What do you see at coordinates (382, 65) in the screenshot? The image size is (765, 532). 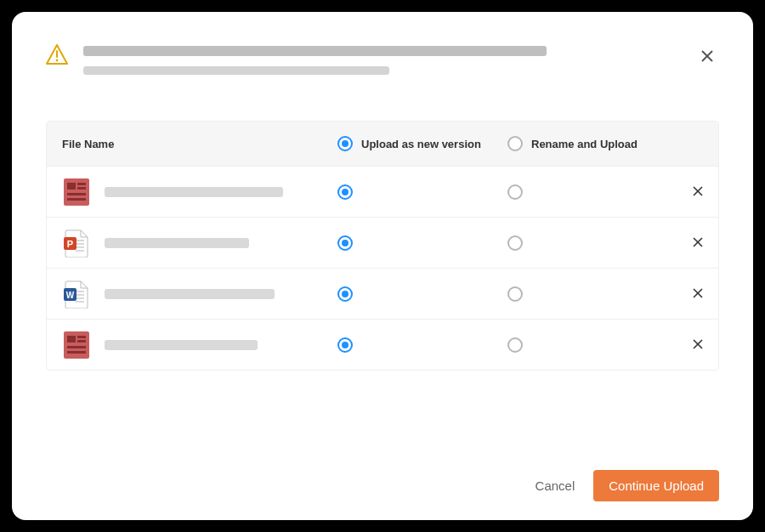 I see `dialog-header` at bounding box center [382, 65].